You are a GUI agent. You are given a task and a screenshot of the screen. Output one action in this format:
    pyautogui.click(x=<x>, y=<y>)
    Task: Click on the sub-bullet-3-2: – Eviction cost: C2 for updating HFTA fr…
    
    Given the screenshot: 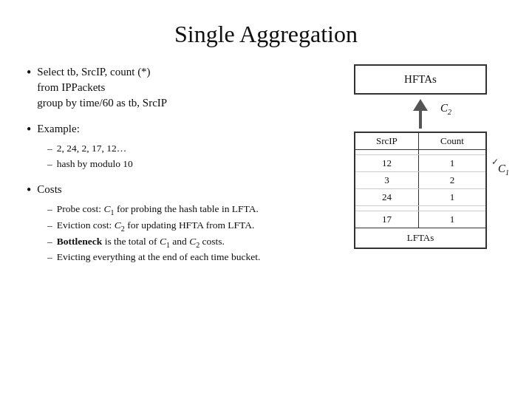 What is the action you would take?
    pyautogui.click(x=188, y=226)
    